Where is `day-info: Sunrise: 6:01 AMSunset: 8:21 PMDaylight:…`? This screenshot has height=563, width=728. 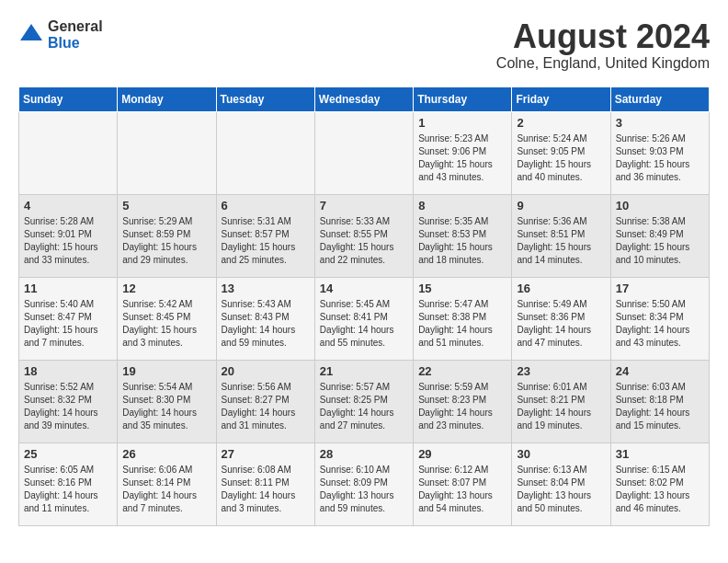 day-info: Sunrise: 6:01 AMSunset: 8:21 PMDaylight:… is located at coordinates (561, 407).